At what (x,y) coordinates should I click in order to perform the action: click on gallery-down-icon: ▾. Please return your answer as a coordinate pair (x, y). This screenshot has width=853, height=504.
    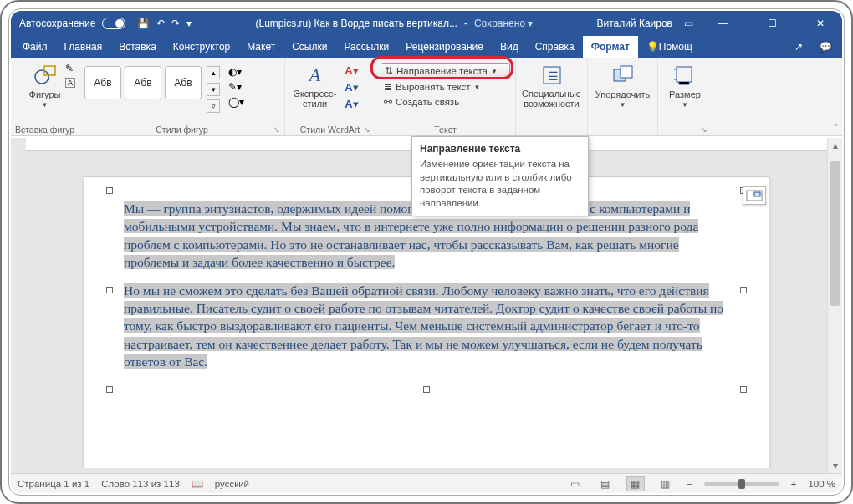
    Looking at the image, I should click on (213, 89).